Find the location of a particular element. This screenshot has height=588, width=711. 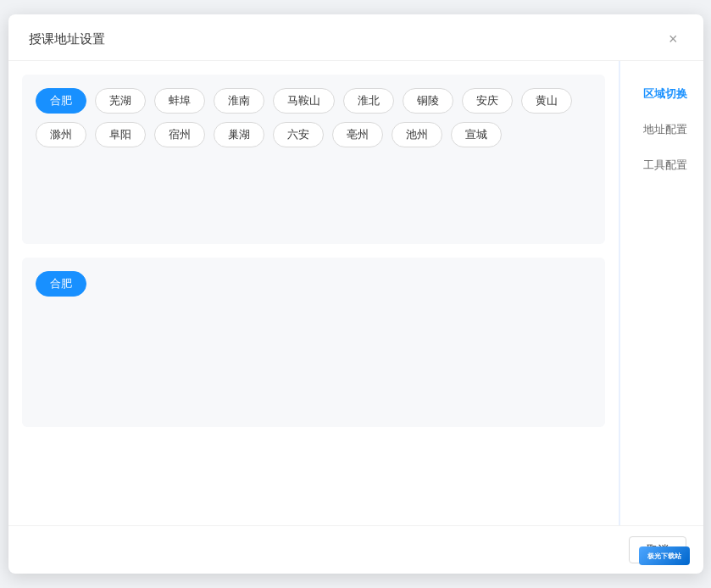

dialog-footer: 取消 极光下载站 is located at coordinates (356, 549).